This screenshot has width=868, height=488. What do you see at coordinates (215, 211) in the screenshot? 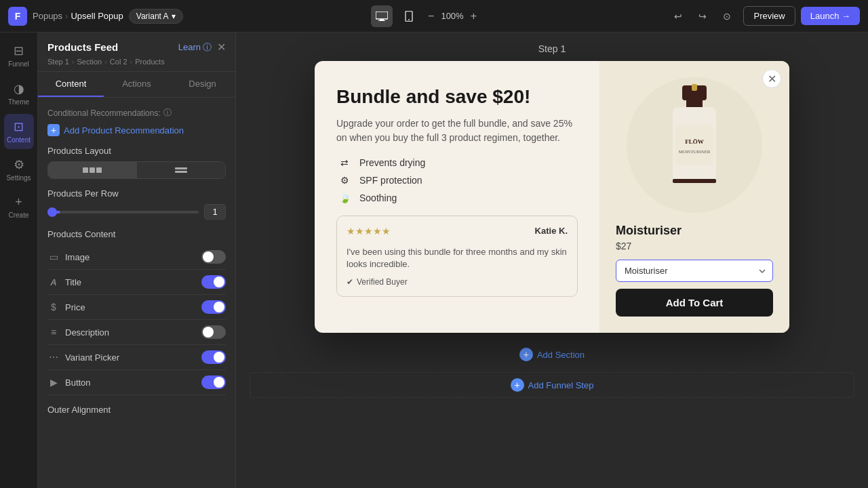
I see `products-per-row-input` at bounding box center [215, 211].